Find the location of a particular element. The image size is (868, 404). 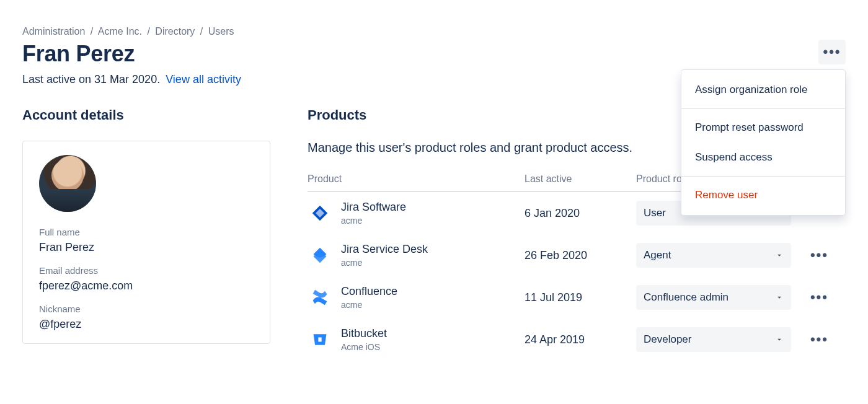

activity-date: 31 Mar 2020 is located at coordinates (125, 79).